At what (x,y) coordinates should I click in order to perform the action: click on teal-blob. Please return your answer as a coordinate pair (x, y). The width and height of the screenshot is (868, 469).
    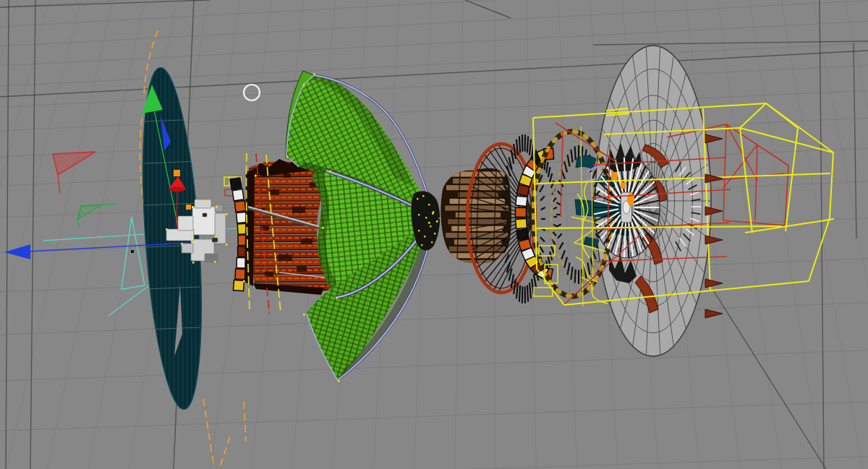
    Looking at the image, I should click on (586, 162).